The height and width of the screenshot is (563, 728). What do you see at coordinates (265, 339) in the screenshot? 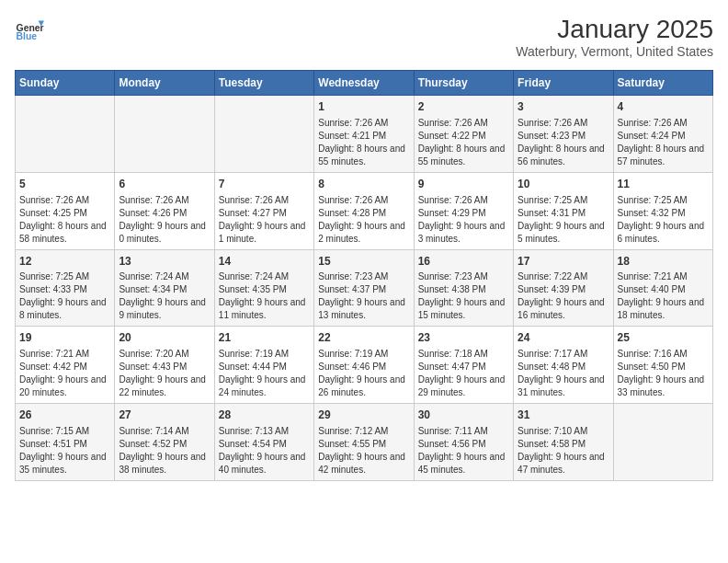
I see `day-number: 21` at bounding box center [265, 339].